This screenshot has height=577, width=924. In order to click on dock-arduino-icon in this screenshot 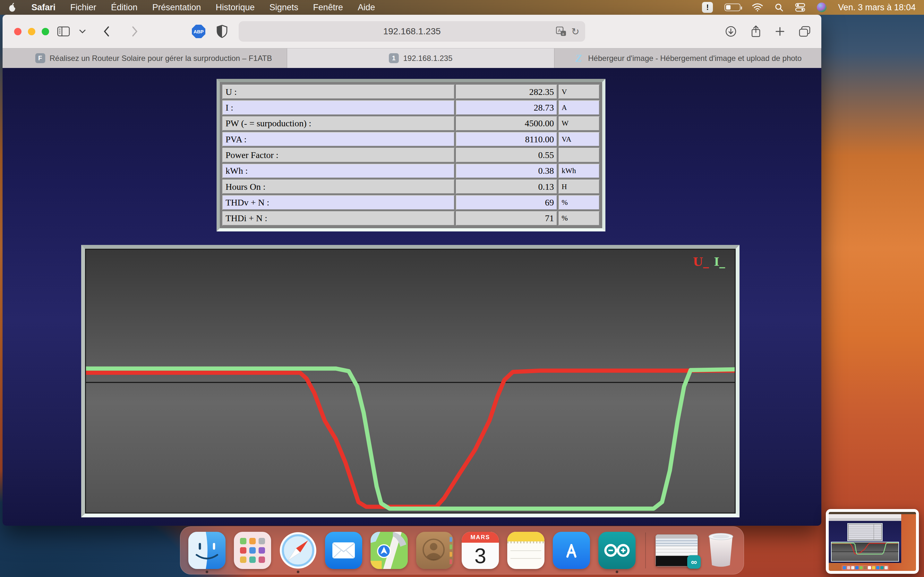, I will do `click(617, 550)`.